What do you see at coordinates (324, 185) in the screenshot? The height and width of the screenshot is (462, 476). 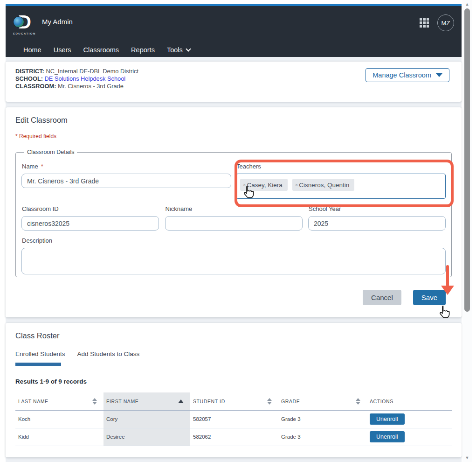 I see `teacher-chip: × Cisneros, Quentin` at bounding box center [324, 185].